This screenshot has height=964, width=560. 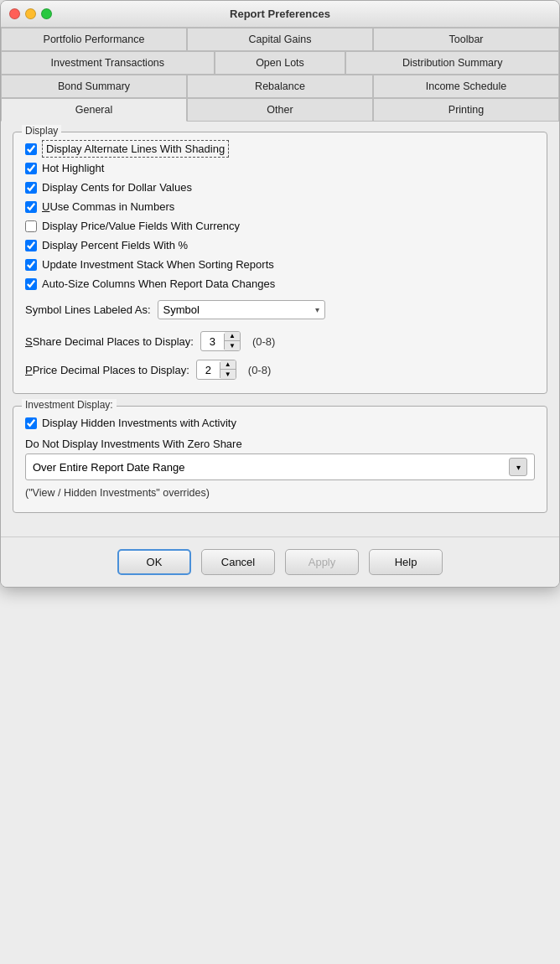 What do you see at coordinates (158, 283) in the screenshot?
I see `cb-auto-size-columns-label: Auto-Size Columns When Report Data Chang…` at bounding box center [158, 283].